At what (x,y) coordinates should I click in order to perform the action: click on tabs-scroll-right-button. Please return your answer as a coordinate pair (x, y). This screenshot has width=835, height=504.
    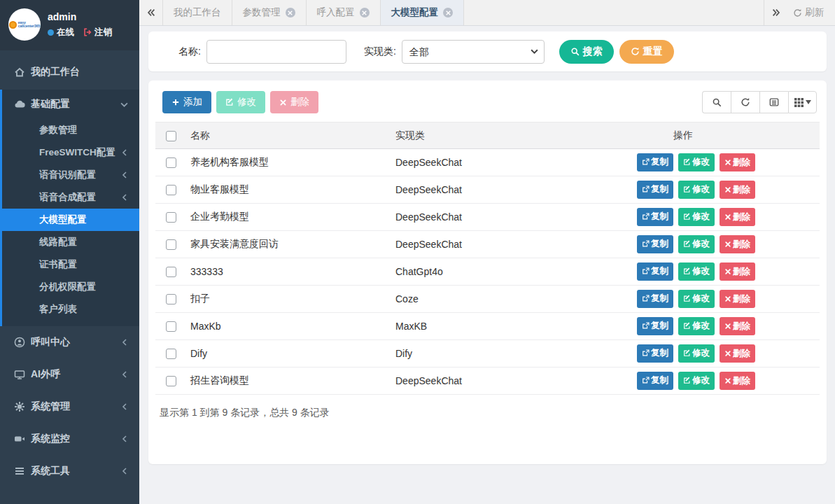
    Looking at the image, I should click on (776, 13).